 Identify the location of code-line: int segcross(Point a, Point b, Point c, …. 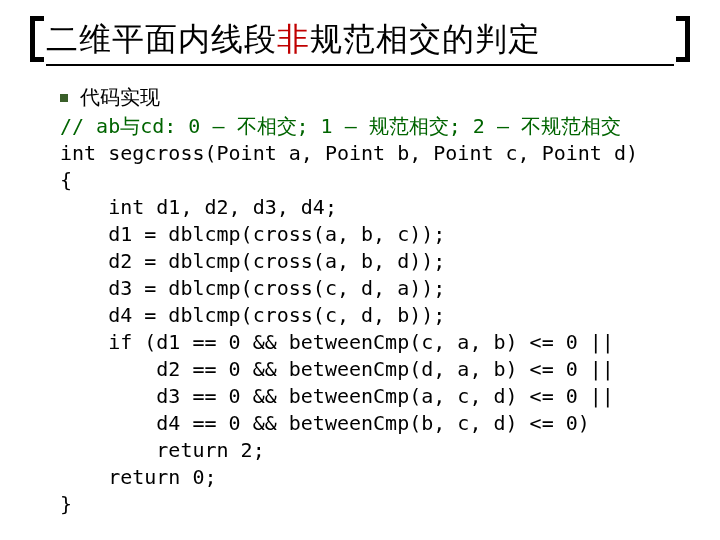
(349, 153).